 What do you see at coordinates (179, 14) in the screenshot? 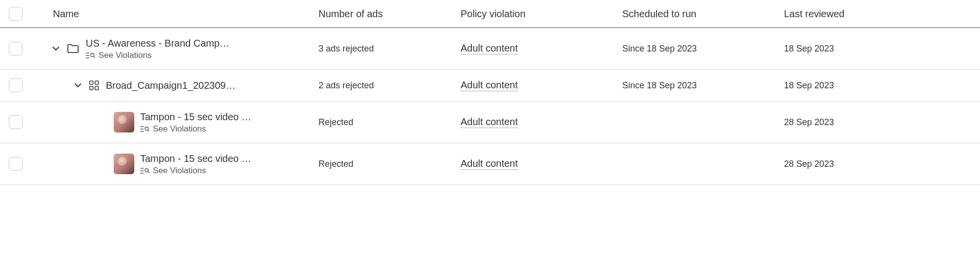
I see `header-name: Name` at bounding box center [179, 14].